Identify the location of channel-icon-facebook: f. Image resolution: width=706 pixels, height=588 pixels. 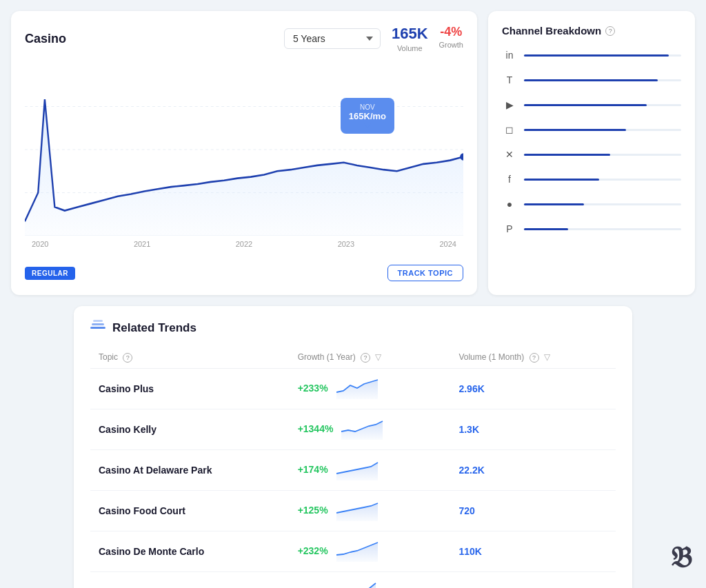
(510, 179).